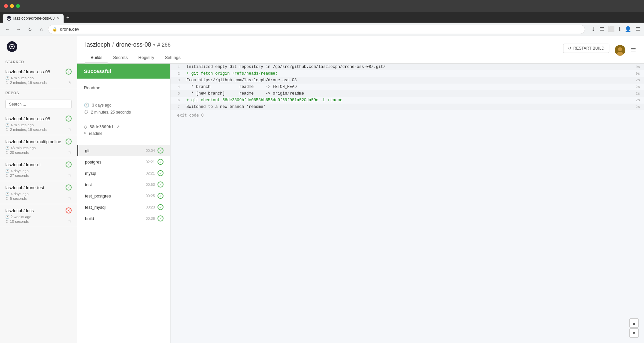 Image resolution: width=644 pixels, height=343 pixels. What do you see at coordinates (407, 94) in the screenshot?
I see `log-row-5: 5 * [new branch] readme -> origin/readme…` at bounding box center [407, 94].